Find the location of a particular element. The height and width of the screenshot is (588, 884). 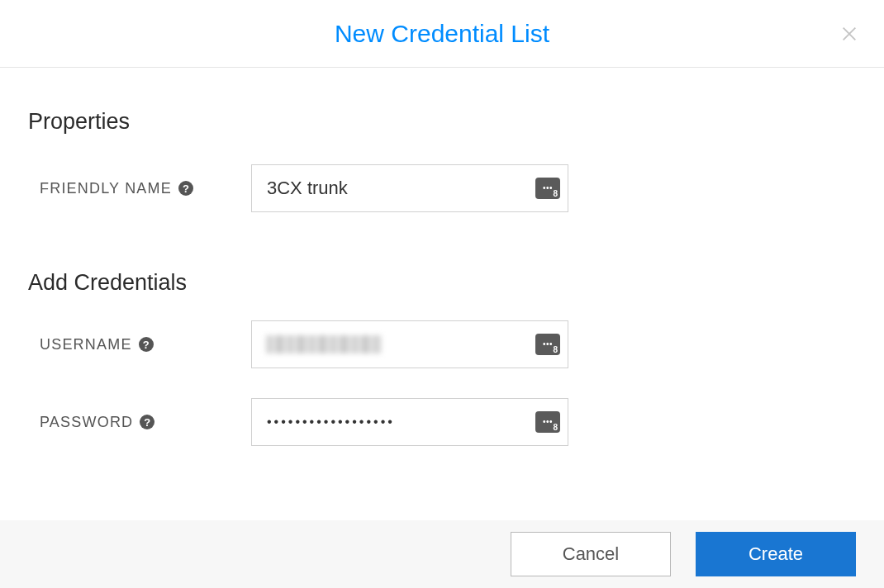

section-title-add-credentials: Add Credentials is located at coordinates (442, 282).